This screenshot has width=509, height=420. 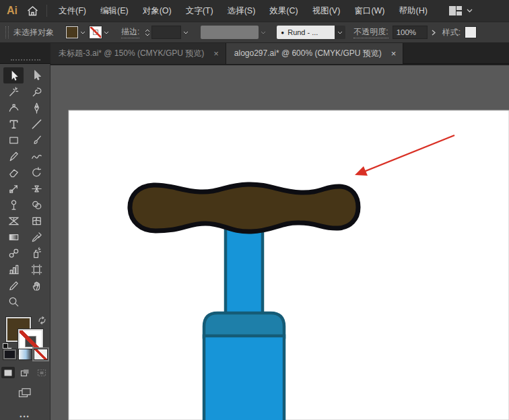 I want to click on draw-behind-button, so click(x=25, y=373).